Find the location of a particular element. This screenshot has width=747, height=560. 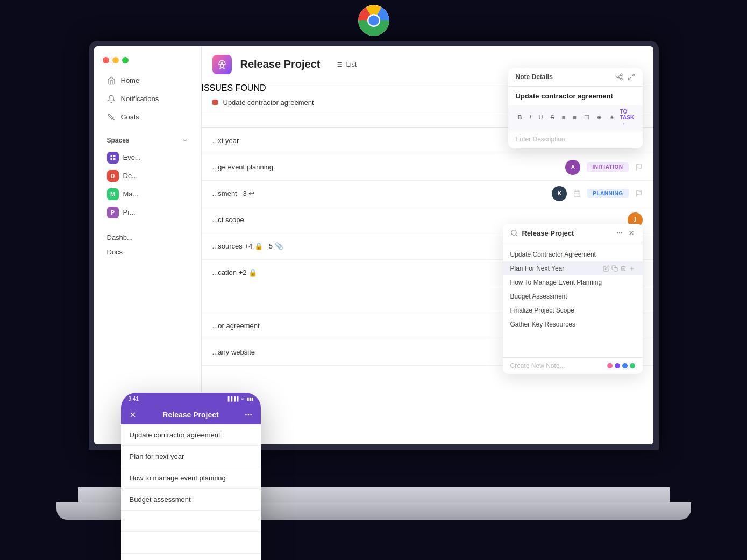

traffic-lights is located at coordinates (147, 65).